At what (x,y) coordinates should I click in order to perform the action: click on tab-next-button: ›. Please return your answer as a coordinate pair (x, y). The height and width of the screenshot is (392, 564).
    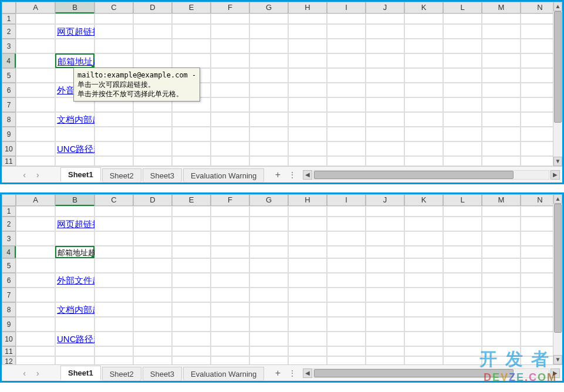
    Looking at the image, I should click on (38, 175).